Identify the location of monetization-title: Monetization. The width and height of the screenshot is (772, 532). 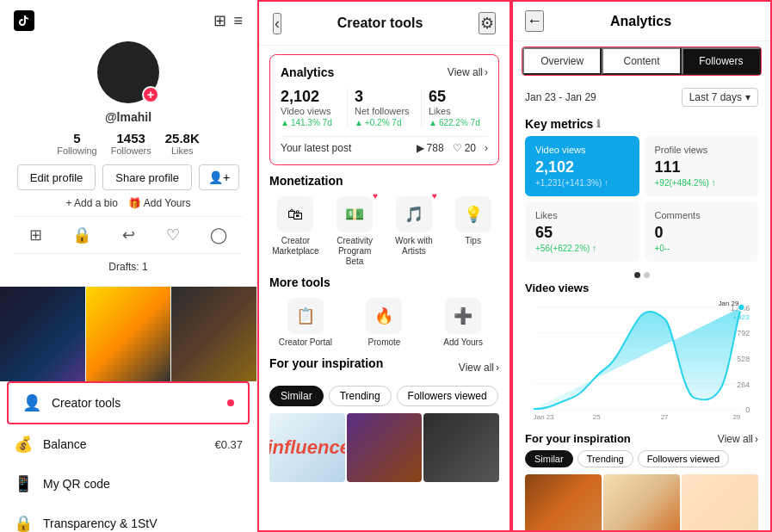
(384, 181).